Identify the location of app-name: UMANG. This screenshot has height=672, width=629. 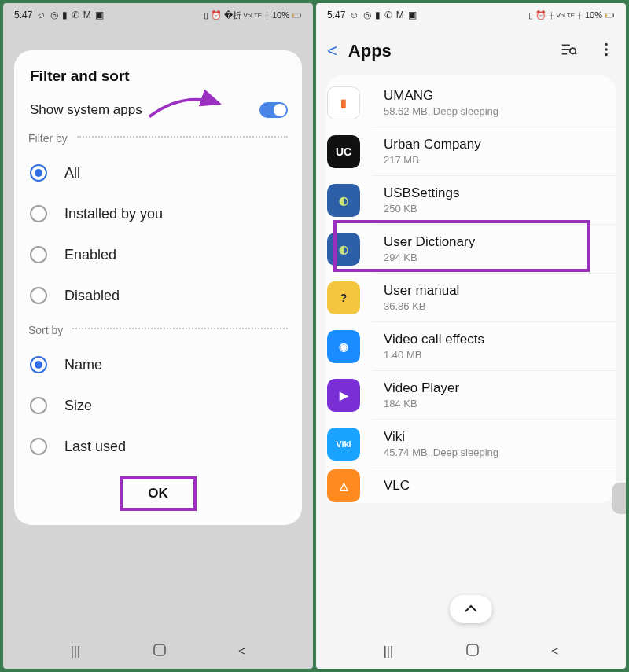
(441, 96).